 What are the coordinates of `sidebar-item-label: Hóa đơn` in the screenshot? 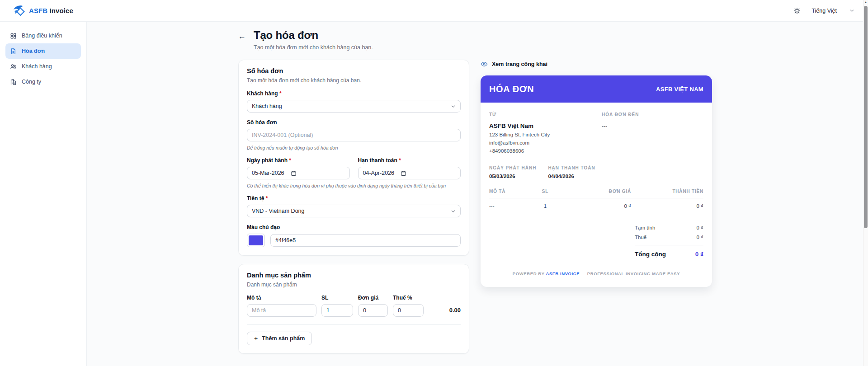 It's located at (33, 51).